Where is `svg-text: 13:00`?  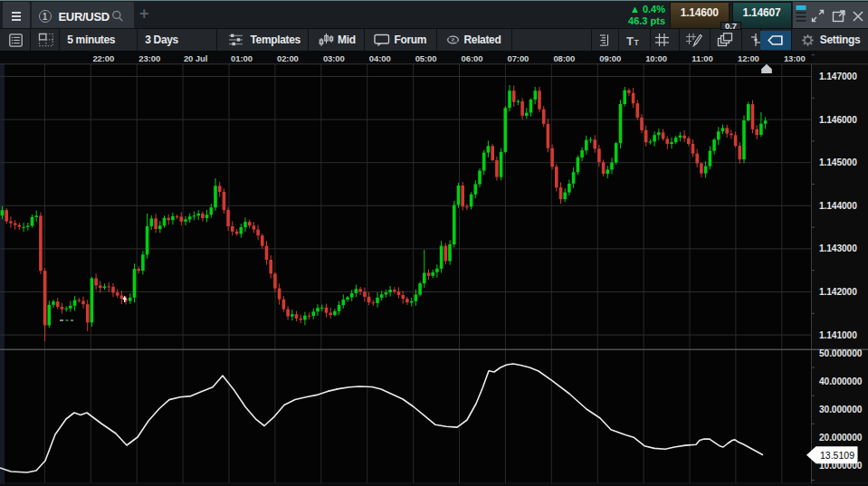
svg-text: 13:00 is located at coordinates (795, 58).